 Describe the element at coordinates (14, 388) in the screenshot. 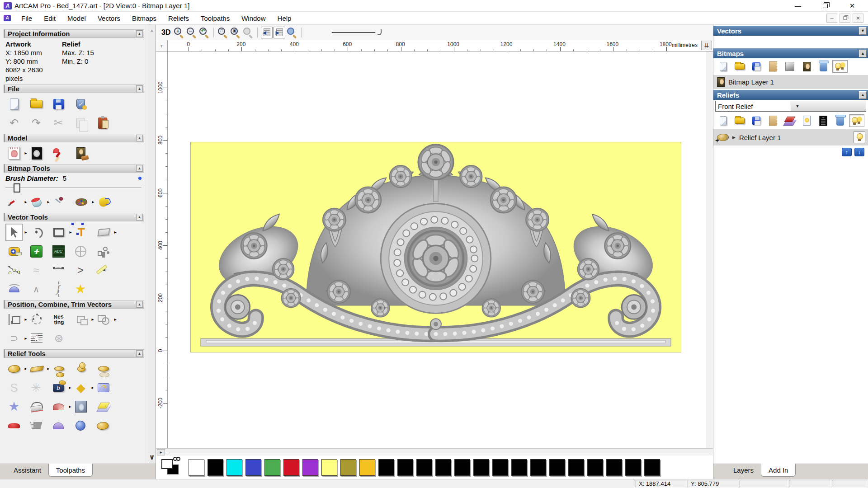

I see `smooth-s-button: S` at that location.